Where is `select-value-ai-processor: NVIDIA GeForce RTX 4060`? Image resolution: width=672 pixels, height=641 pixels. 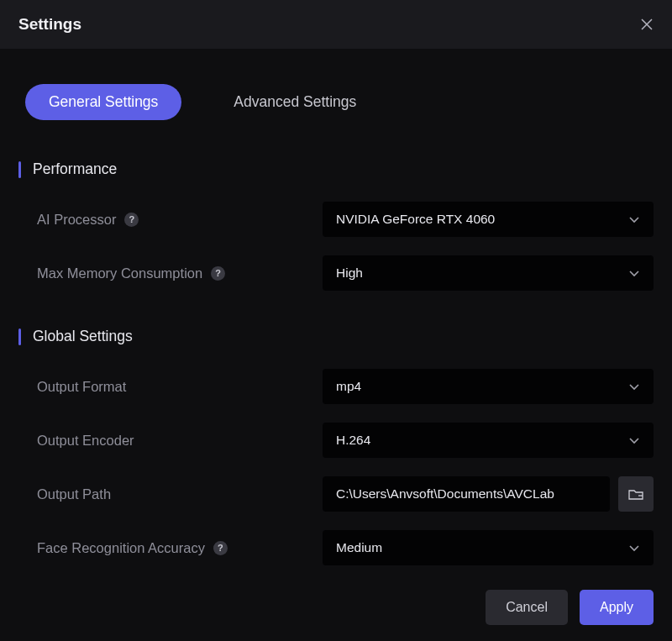 select-value-ai-processor: NVIDIA GeForce RTX 4060 is located at coordinates (415, 219).